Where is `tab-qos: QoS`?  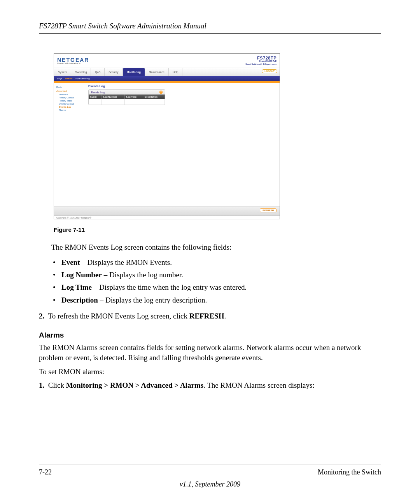
tab-qos: QoS is located at coordinates (98, 72).